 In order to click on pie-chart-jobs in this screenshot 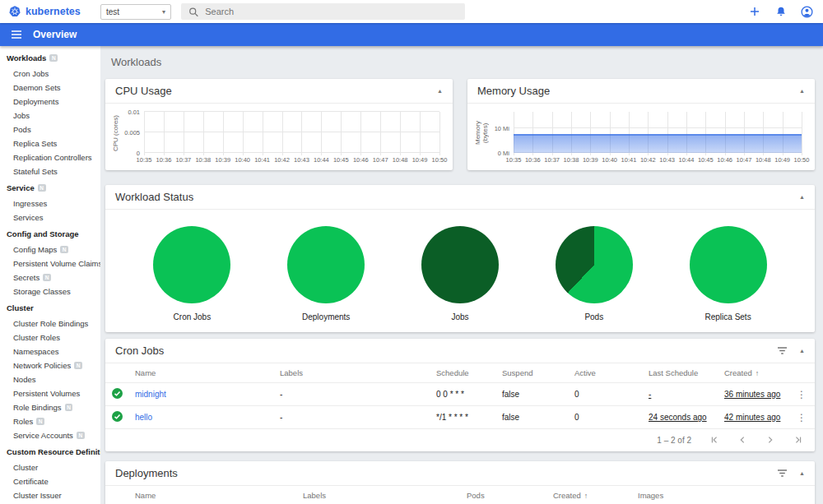, I will do `click(460, 265)`.